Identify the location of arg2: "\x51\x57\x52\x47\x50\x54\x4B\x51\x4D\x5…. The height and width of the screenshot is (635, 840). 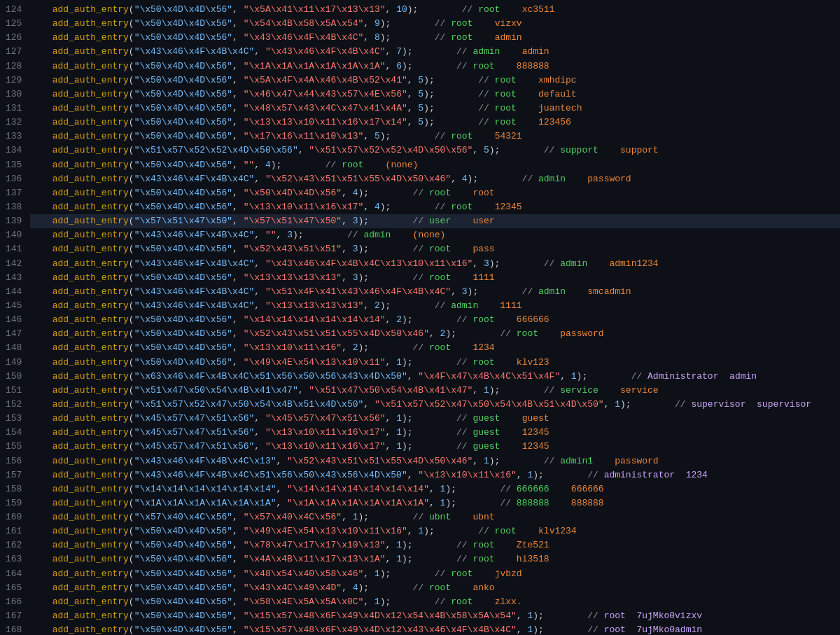
(489, 405).